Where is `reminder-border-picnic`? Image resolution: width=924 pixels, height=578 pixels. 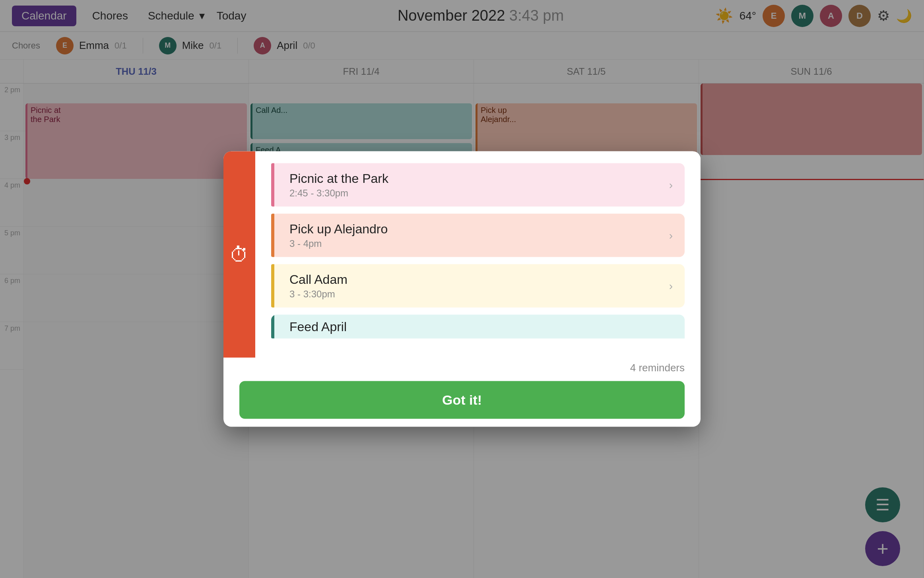
reminder-border-picnic is located at coordinates (273, 185).